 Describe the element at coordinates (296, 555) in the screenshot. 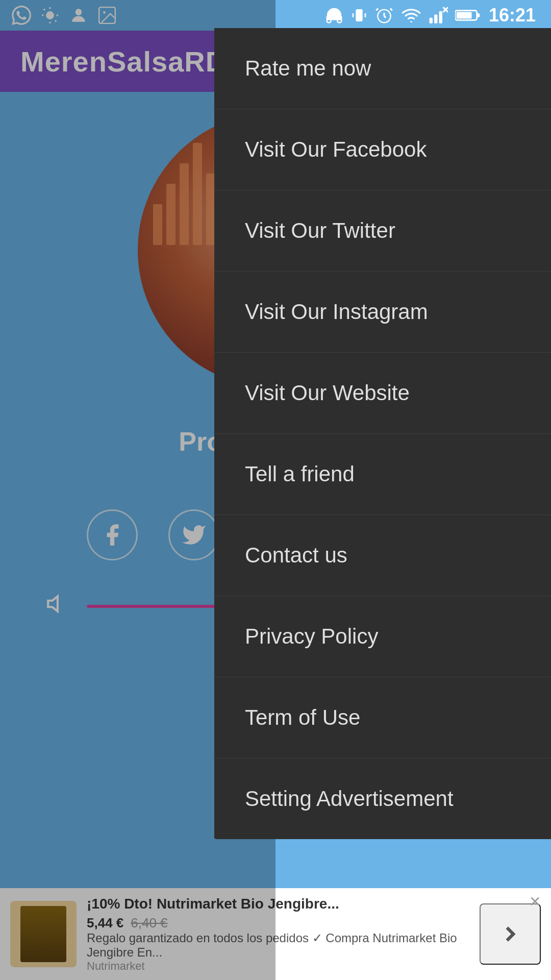

I see `dropdown-item-contact-label: Contact us` at that location.